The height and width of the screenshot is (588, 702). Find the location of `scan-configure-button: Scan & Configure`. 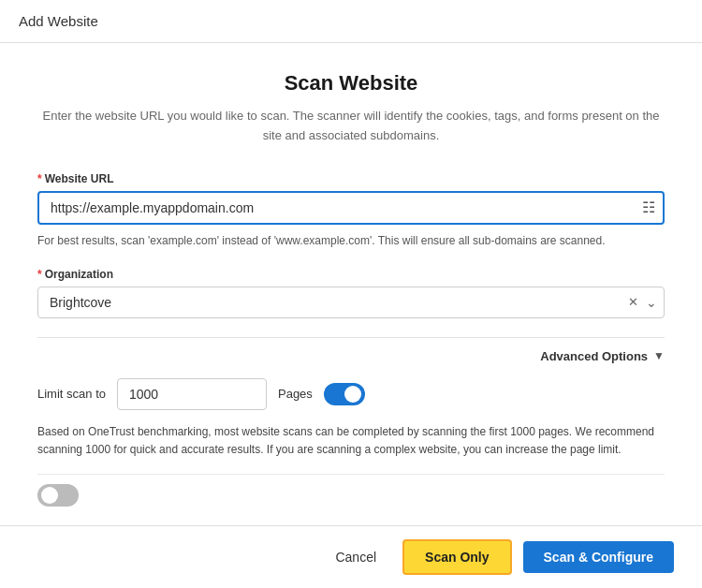

scan-configure-button: Scan & Configure is located at coordinates (599, 557).